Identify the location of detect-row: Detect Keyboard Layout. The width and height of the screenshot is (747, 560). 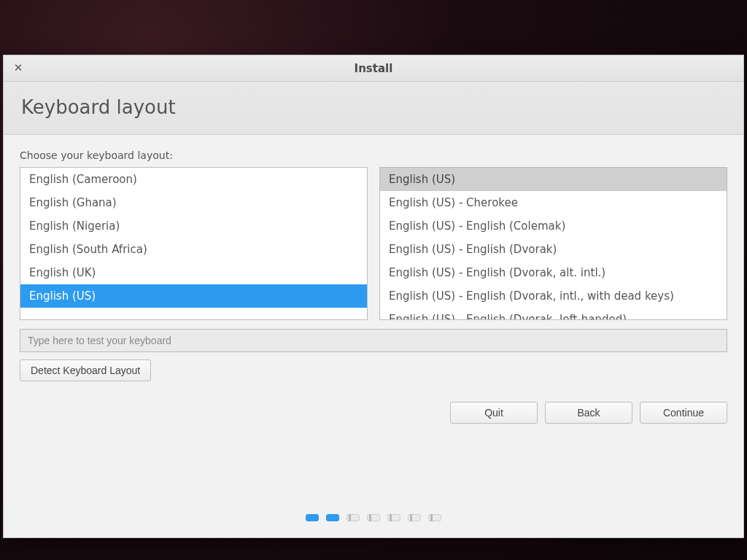
(374, 370).